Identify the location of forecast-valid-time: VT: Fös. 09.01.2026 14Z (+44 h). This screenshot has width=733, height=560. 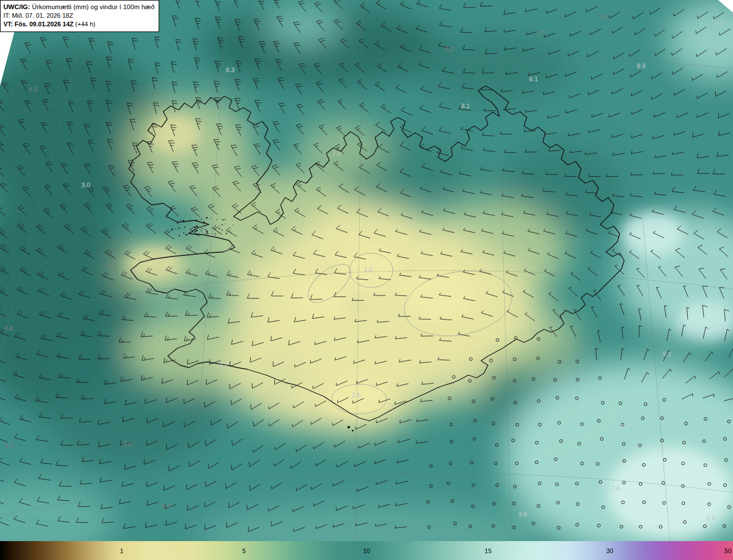
(79, 24).